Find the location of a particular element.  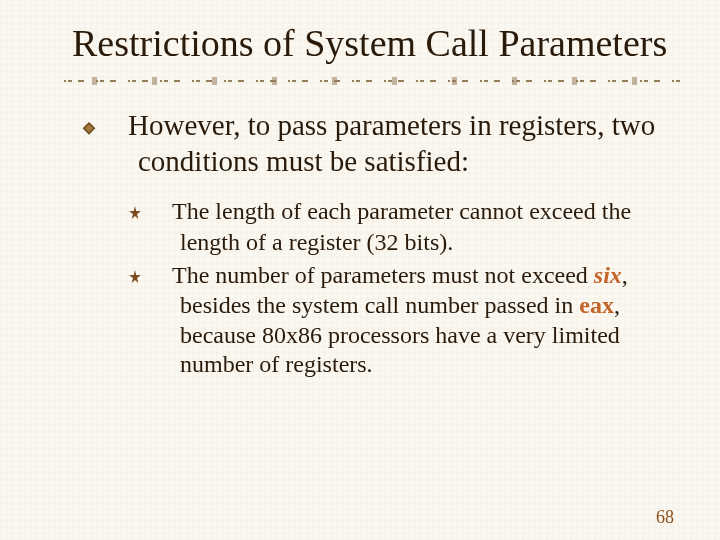

slide-title: Restrictions of System Call Parameters is located at coordinates (372, 44).